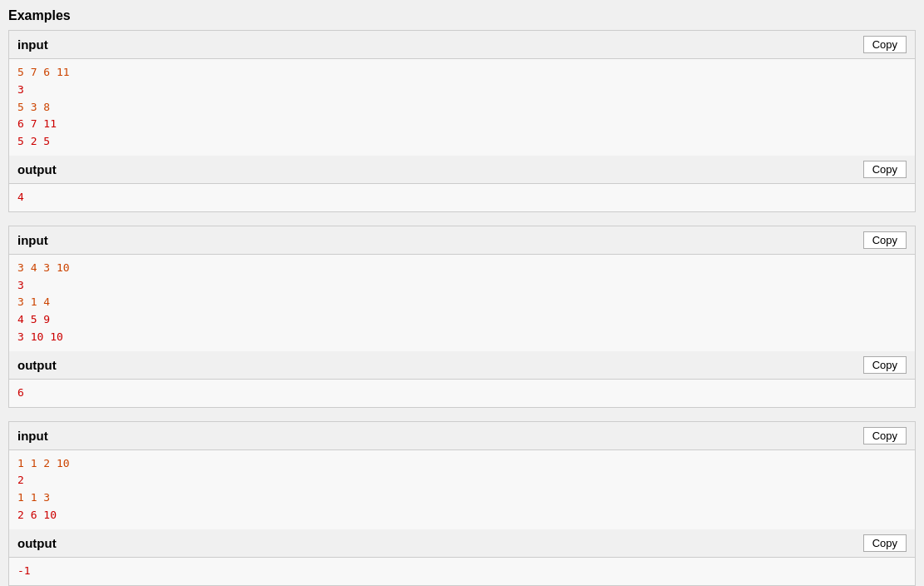 This screenshot has height=586, width=924. I want to click on output-header-2: outputCopy, so click(462, 365).